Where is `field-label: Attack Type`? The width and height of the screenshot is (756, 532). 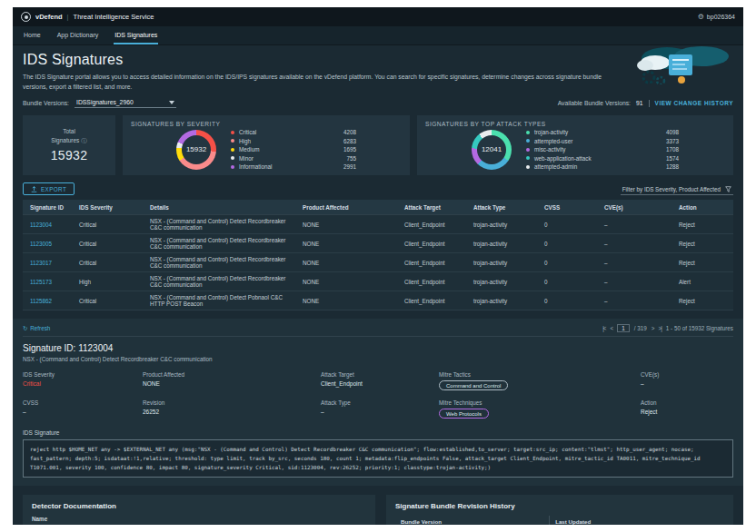 field-label: Attack Type is located at coordinates (380, 403).